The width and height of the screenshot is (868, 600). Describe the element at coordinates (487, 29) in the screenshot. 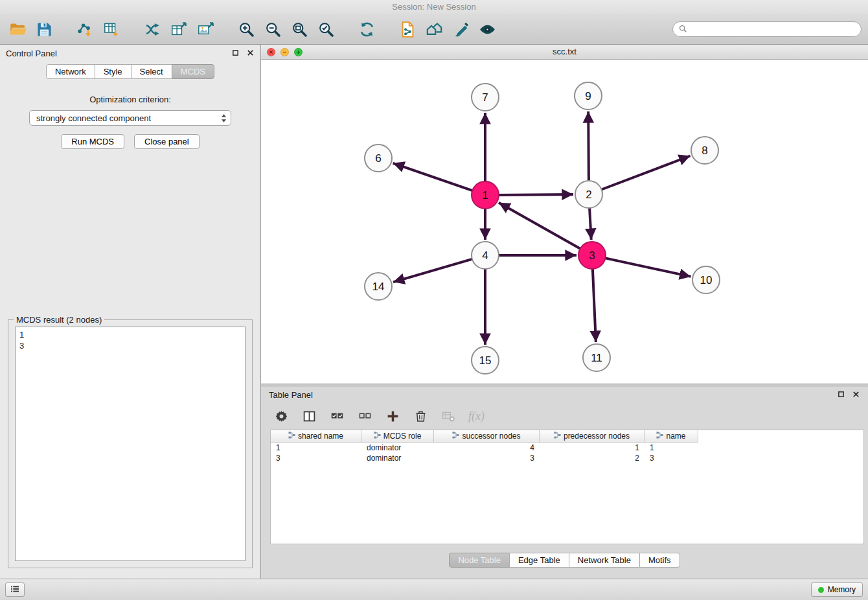

I see `show-hide-button` at that location.